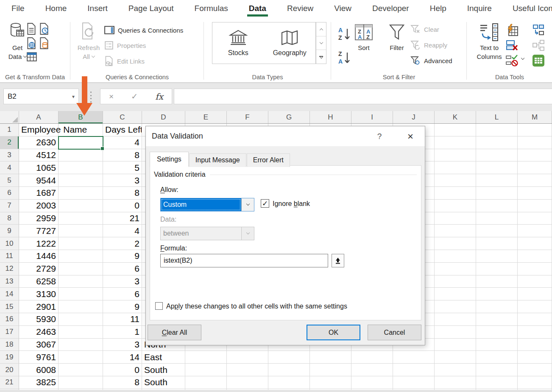 Image resolution: width=552 pixels, height=392 pixels. I want to click on row-header-19: 19, so click(9, 357).